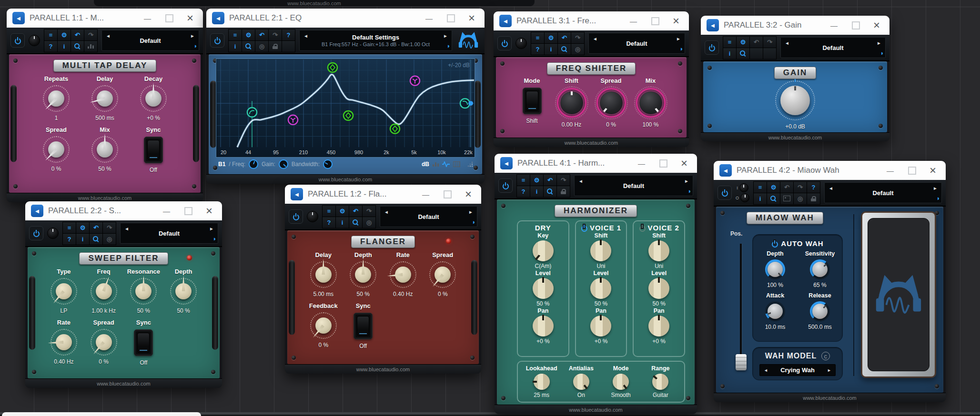 The width and height of the screenshot is (980, 416). I want to click on dry-key-knob, so click(543, 251).